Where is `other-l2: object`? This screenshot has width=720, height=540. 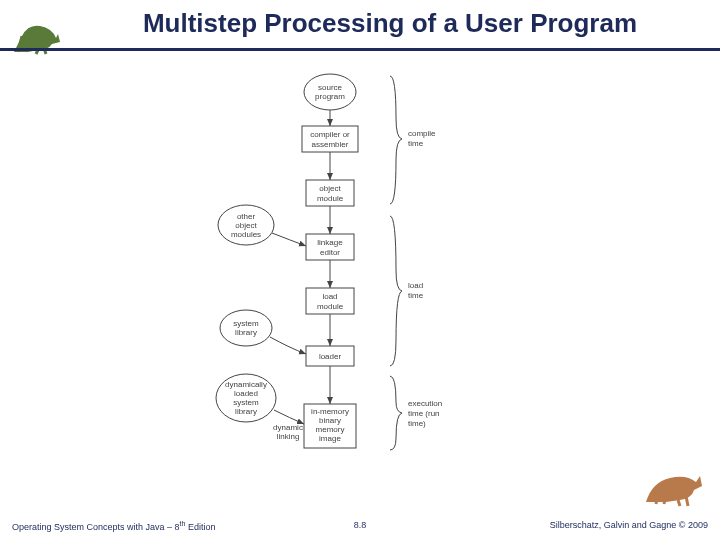 other-l2: object is located at coordinates (246, 226).